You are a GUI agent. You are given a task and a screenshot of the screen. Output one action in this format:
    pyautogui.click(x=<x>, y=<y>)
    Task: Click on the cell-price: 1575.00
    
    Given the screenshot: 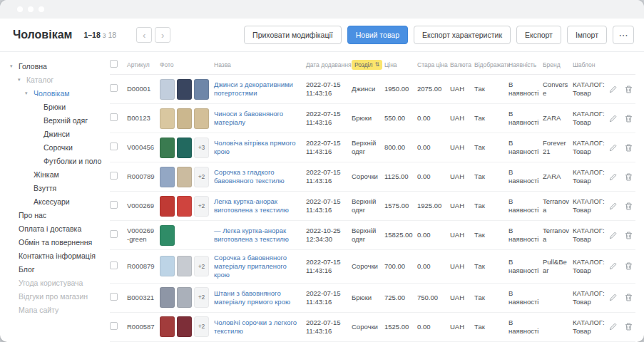 What is the action you would take?
    pyautogui.click(x=401, y=206)
    